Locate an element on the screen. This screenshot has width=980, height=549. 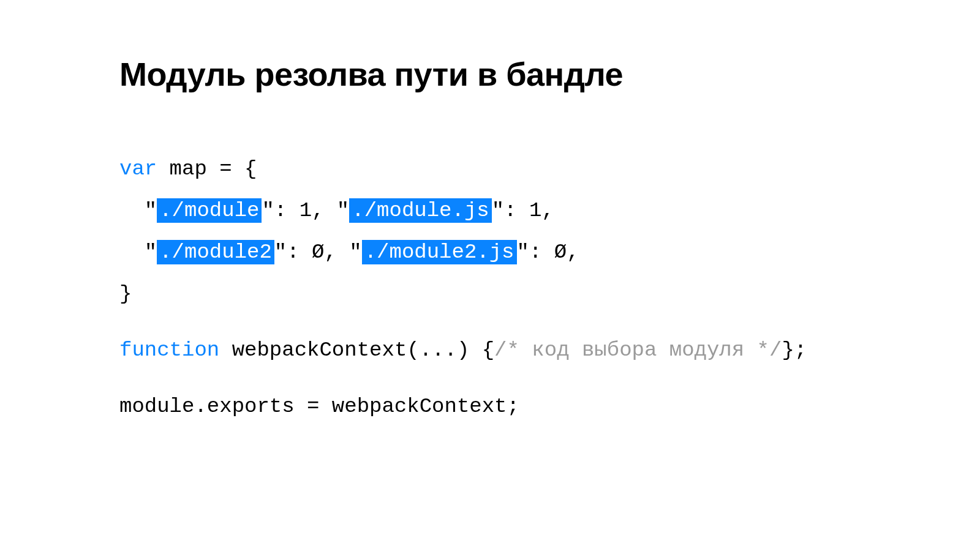
code-text: ": 1, " is located at coordinates (305, 211).